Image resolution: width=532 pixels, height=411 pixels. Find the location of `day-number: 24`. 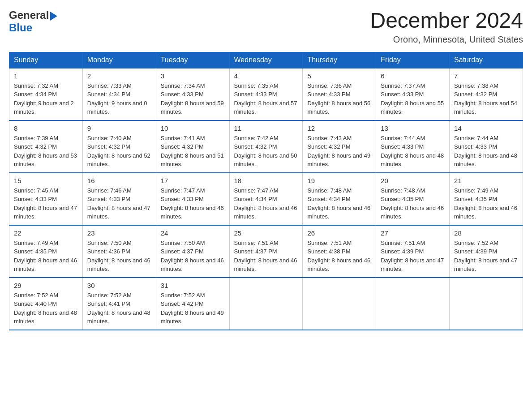

day-number: 24 is located at coordinates (193, 233).